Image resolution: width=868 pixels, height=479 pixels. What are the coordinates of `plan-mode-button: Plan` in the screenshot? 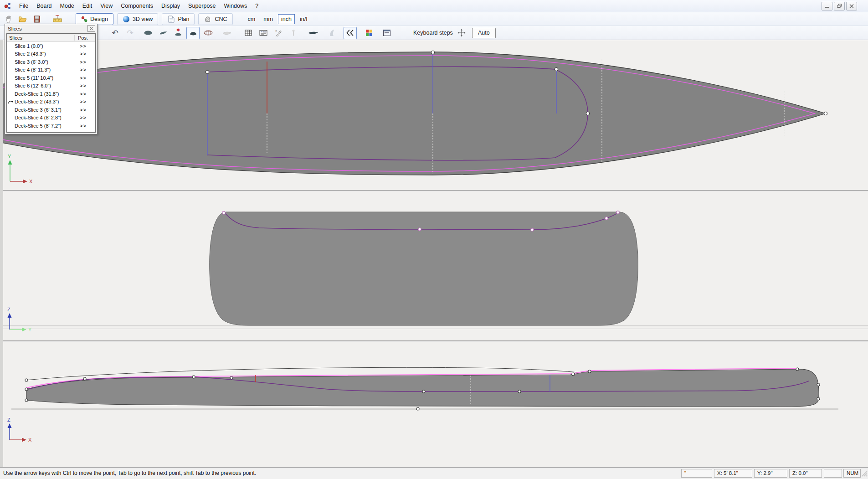 It's located at (178, 19).